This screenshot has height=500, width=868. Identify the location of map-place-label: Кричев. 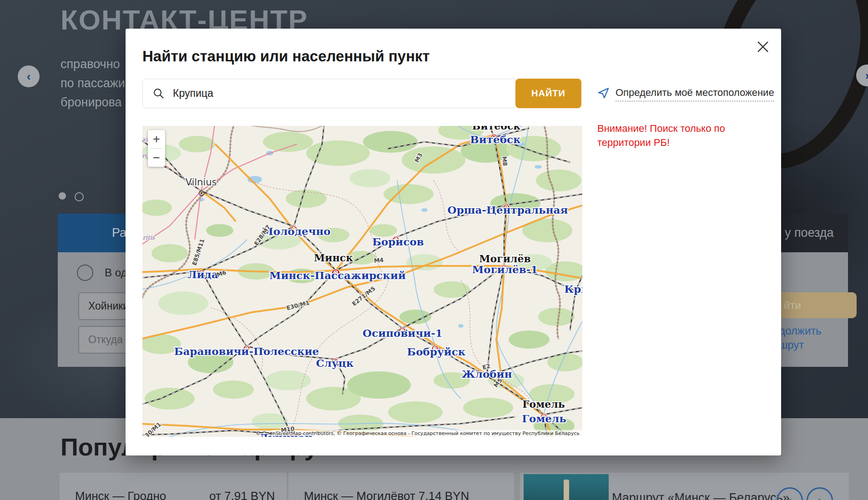
(573, 289).